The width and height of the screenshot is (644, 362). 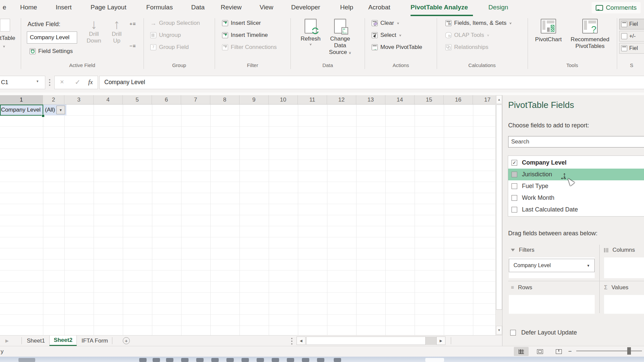 What do you see at coordinates (38, 81) in the screenshot?
I see `name-box-dropdown-icon: ▾` at bounding box center [38, 81].